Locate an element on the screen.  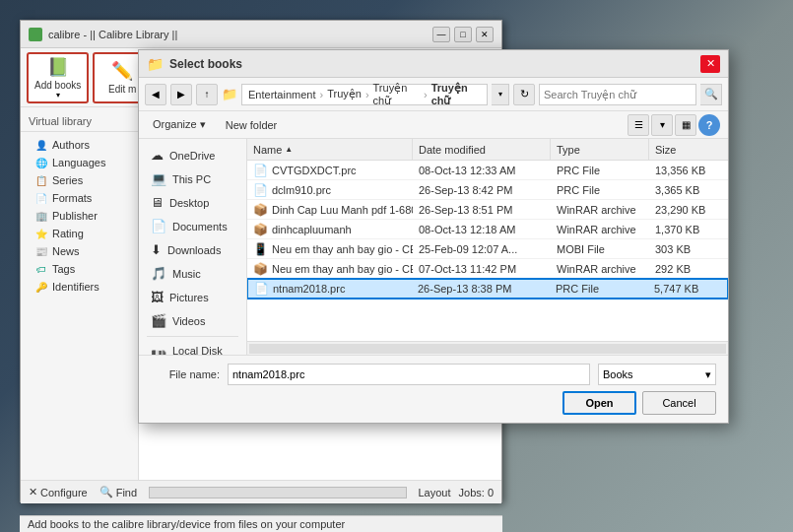
address-breadcrumb: Entertainment › Truyện › Truyện chữ › Tr… is located at coordinates (364, 95).